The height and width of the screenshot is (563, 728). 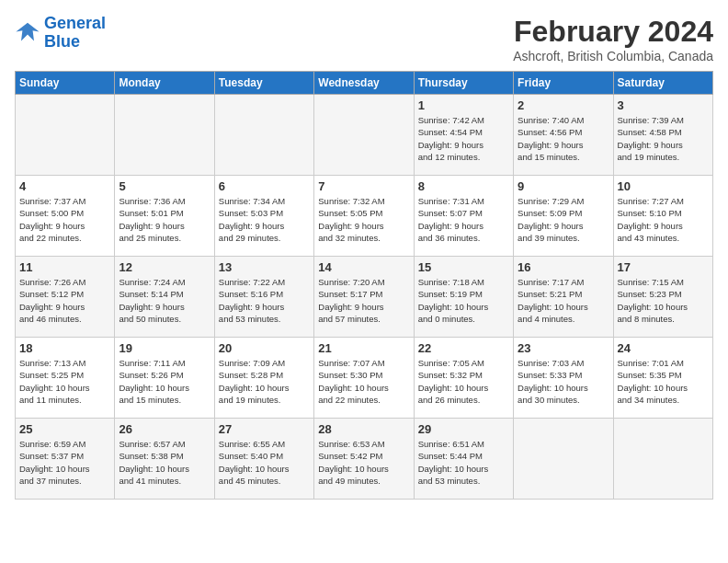 What do you see at coordinates (463, 462) in the screenshot?
I see `day-info: Sunrise: 6:51 AM Sunset: 5:44 PM Dayligh…` at bounding box center [463, 462].